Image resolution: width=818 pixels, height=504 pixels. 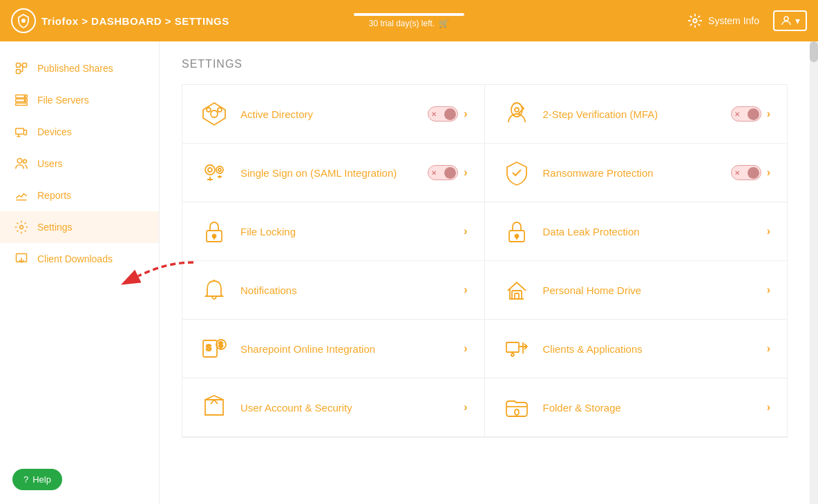 I want to click on user-security-icon, so click(x=214, y=407).